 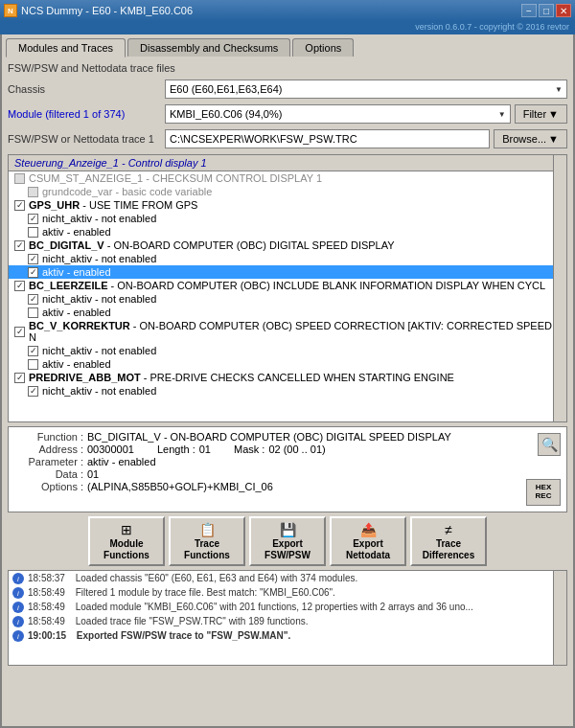 I want to click on tree-item: BC_DIGITAL_V - ON-BOARD COMPUTER (OBC) D…, so click(x=288, y=245).